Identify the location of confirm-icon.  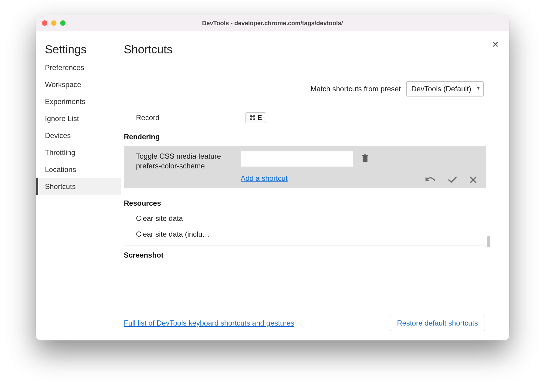
(452, 180).